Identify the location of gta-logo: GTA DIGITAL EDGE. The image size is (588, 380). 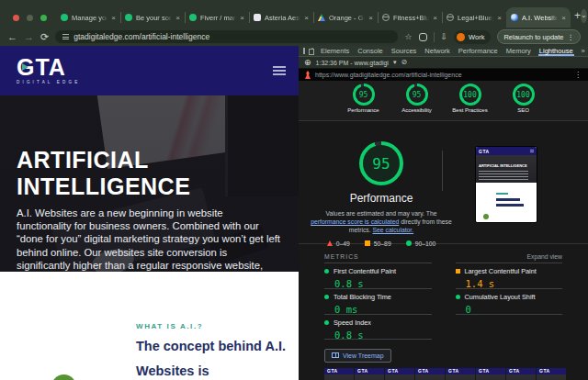
(48, 71).